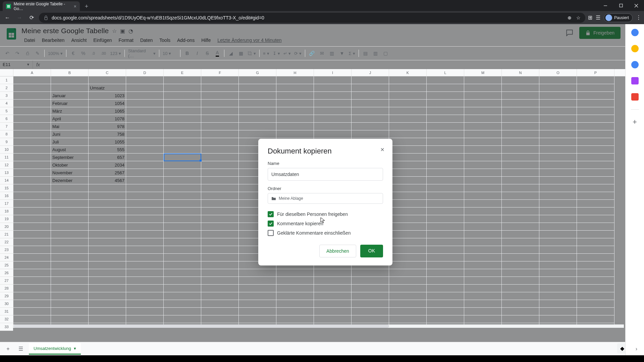  Describe the element at coordinates (312, 53) in the screenshot. I see `link-button: 🔗` at that location.